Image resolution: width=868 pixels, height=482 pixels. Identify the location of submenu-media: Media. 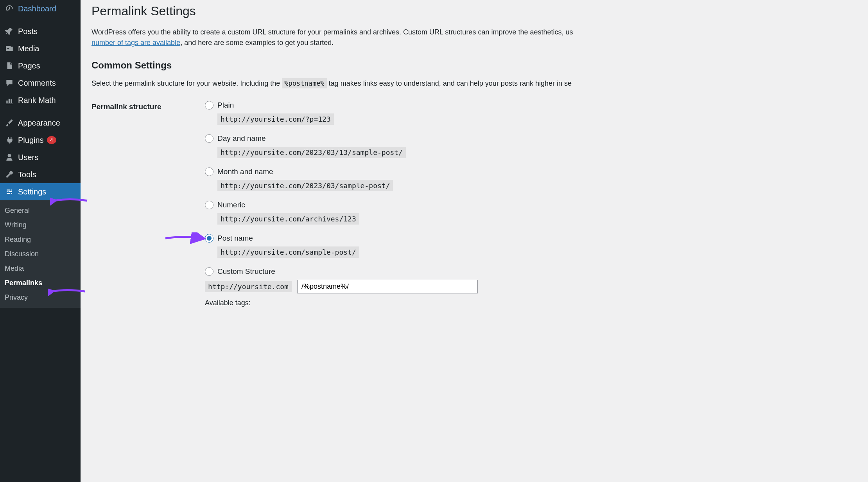
(40, 268).